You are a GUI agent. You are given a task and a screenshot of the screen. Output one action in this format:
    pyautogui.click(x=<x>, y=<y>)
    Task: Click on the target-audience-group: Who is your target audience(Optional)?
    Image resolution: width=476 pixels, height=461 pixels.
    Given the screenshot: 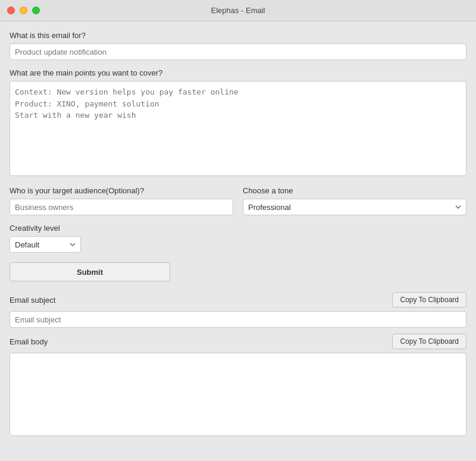 What is the action you would take?
    pyautogui.click(x=121, y=201)
    